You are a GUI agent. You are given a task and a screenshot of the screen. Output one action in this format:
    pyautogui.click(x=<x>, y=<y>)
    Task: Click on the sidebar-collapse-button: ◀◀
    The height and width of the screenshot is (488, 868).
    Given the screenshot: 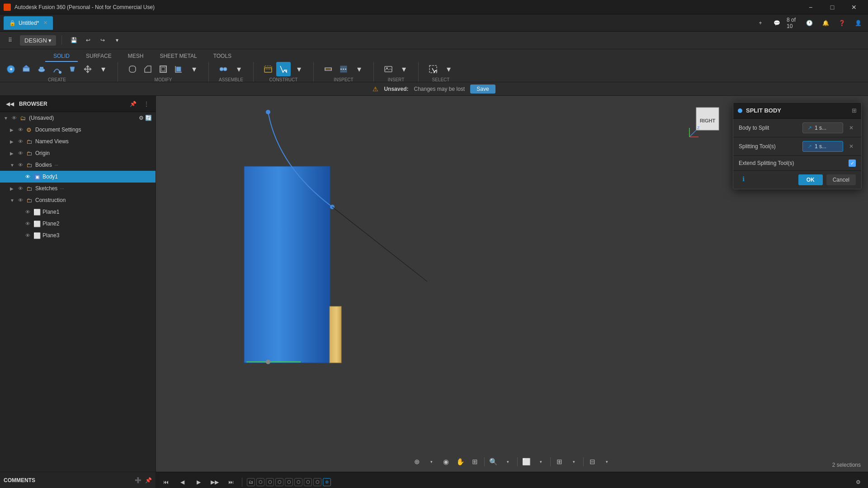 What is the action you would take?
    pyautogui.click(x=10, y=104)
    